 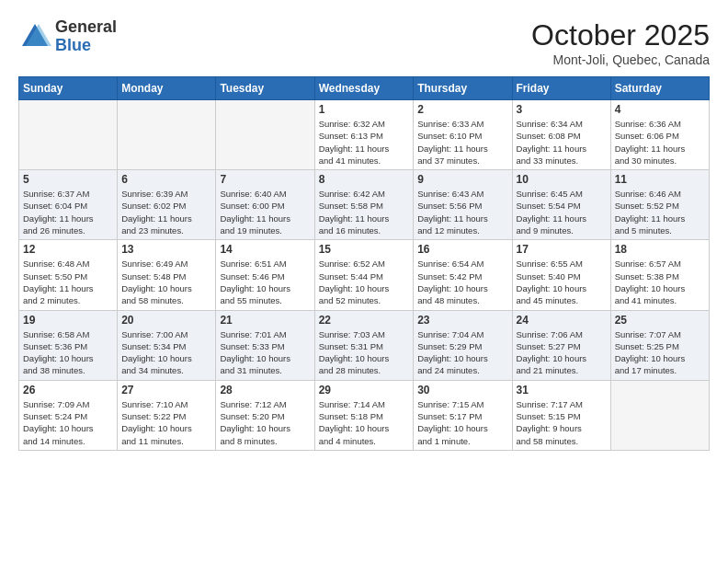 I want to click on day-info: Sunrise: 6:36 AM Sunset: 6:06 PM Dayligh…, so click(x=660, y=142).